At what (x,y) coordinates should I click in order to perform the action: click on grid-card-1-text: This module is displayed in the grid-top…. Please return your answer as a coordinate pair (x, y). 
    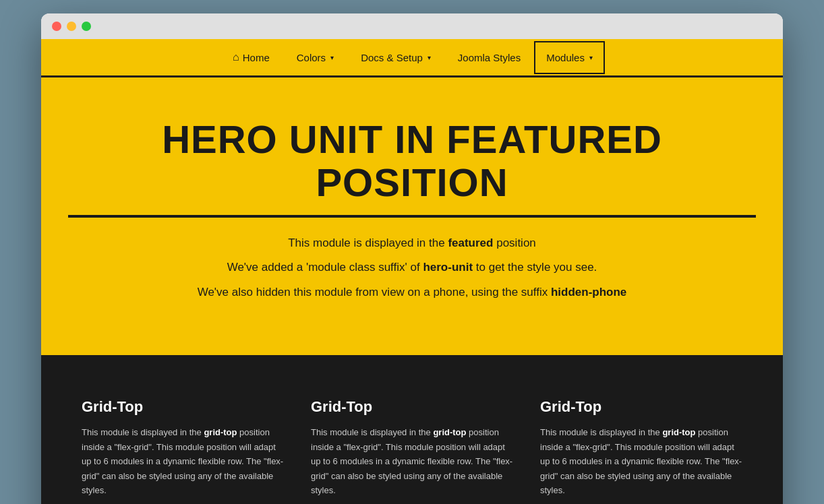
    Looking at the image, I should click on (183, 461).